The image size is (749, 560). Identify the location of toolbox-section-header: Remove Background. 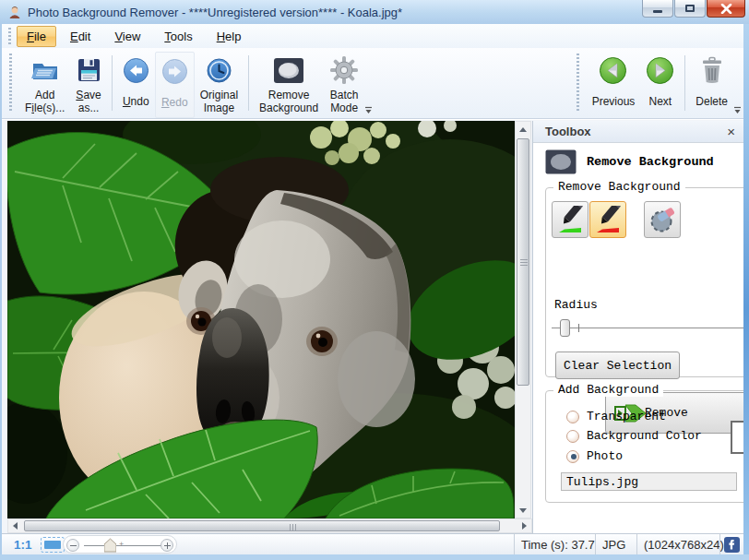
(629, 162).